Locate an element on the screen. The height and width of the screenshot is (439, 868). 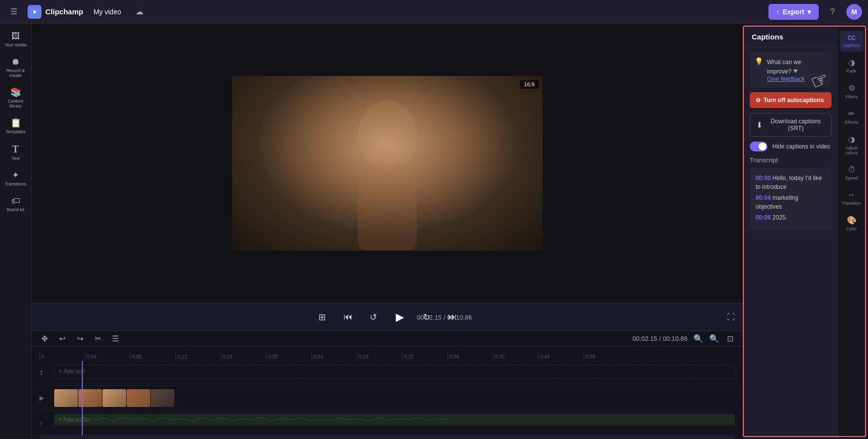
transcript-time-1: 00:04 is located at coordinates (763, 198).